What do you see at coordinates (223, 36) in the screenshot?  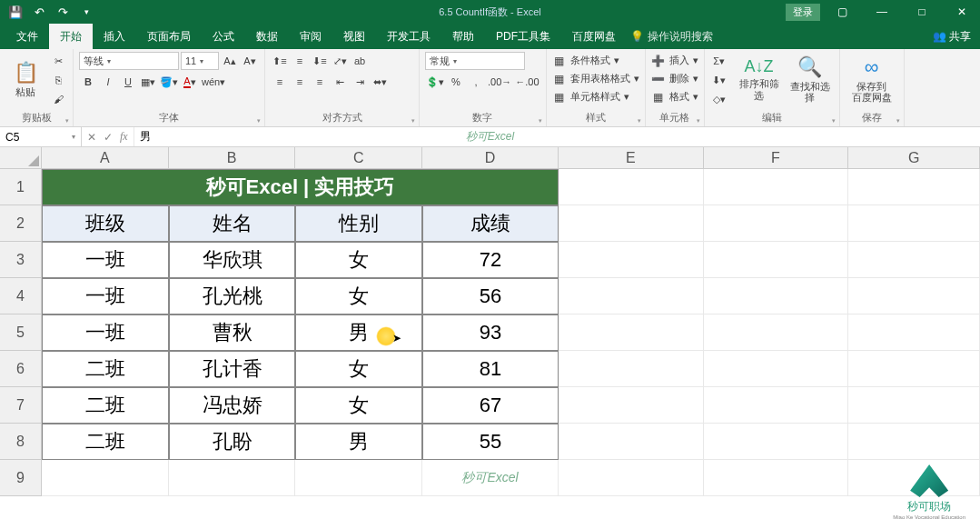 I see `tab-formula: 公式` at bounding box center [223, 36].